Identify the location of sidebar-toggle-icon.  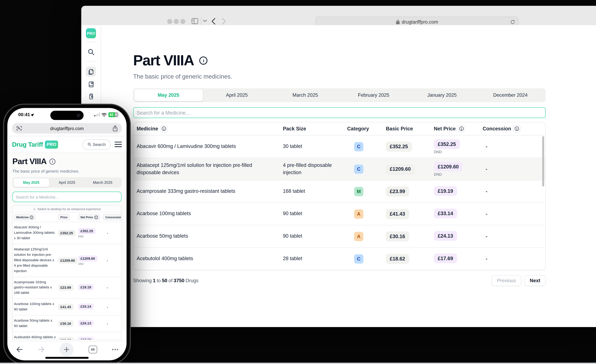
(195, 21).